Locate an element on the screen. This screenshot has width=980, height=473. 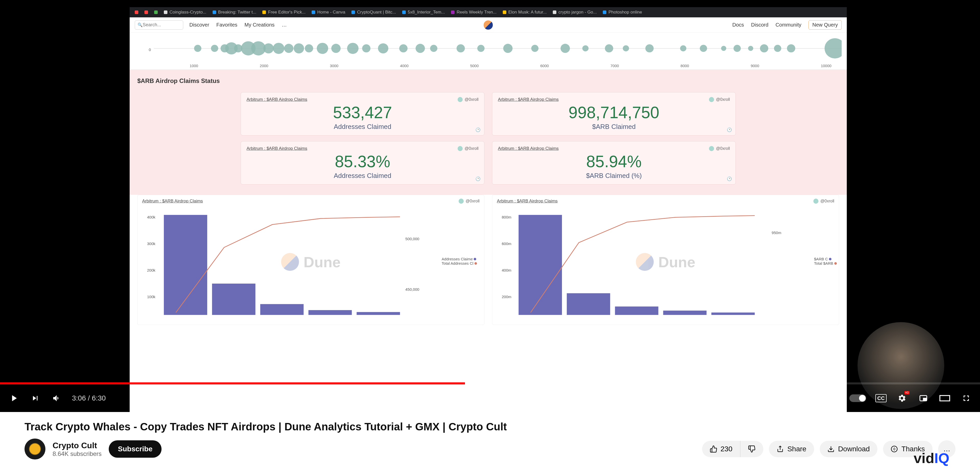
bar-chart-addresses: Arbitrum : $ARB Airdrop Claims @0xroll D… is located at coordinates (311, 260).